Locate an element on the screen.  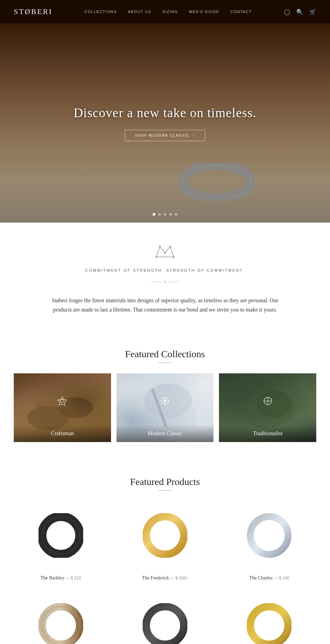
barkley-image is located at coordinates (60, 535).